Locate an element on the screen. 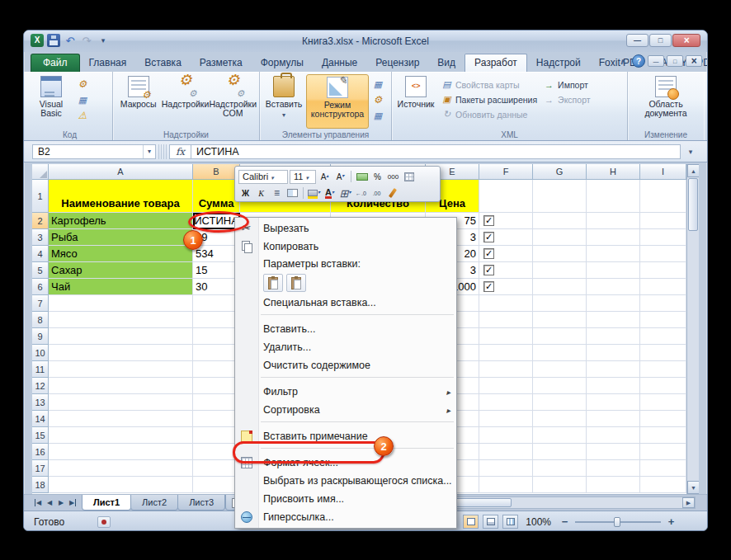 This screenshot has height=560, width=731. cell-A7 is located at coordinates (120, 304).